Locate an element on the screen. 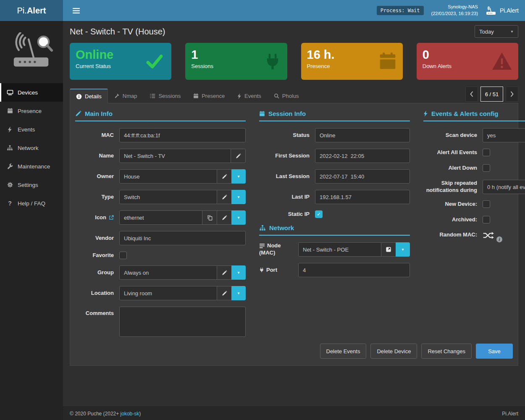  router-magnifier-logo is located at coordinates (32, 52).